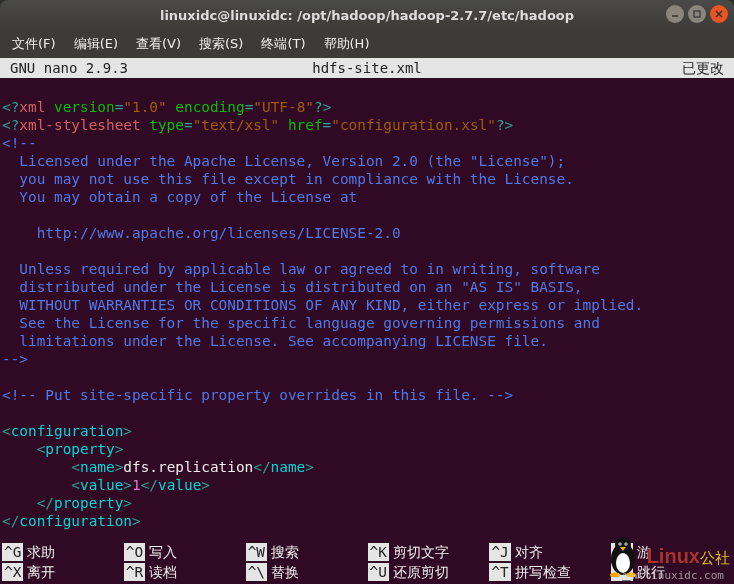  I want to click on shortcut-label: 还原剪切, so click(421, 572).